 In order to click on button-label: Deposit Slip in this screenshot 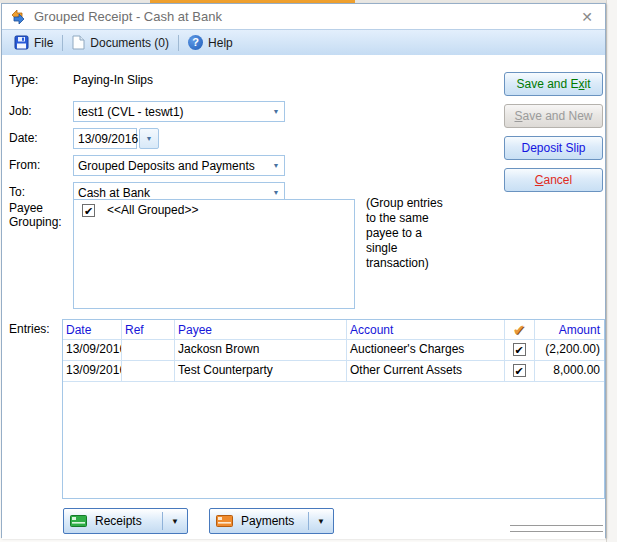, I will do `click(553, 148)`.